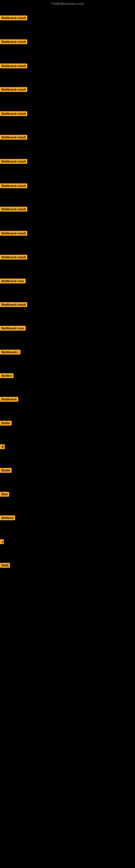 The height and width of the screenshot is (868, 135). What do you see at coordinates (68, 282) in the screenshot?
I see `result-row-12: Bottleneck resu` at bounding box center [68, 282].